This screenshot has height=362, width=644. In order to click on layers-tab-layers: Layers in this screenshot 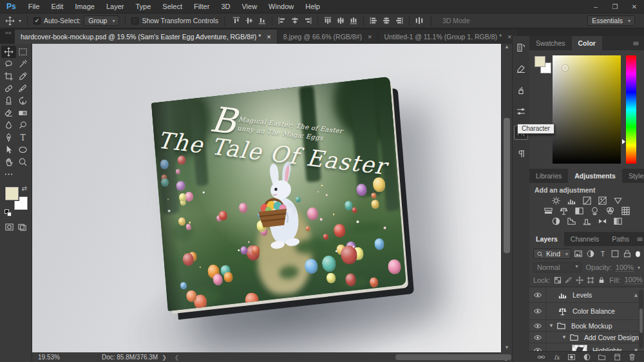, I will do `click(547, 239)`.